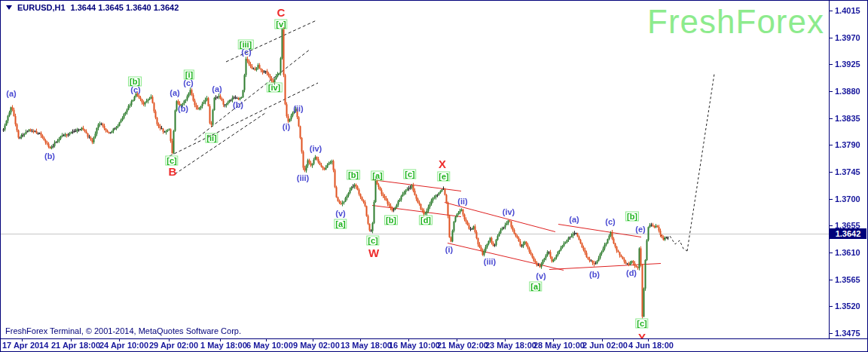  I want to click on quote-ohlc: 1.3644 1.3645 1.3640 1.3642, so click(125, 8).